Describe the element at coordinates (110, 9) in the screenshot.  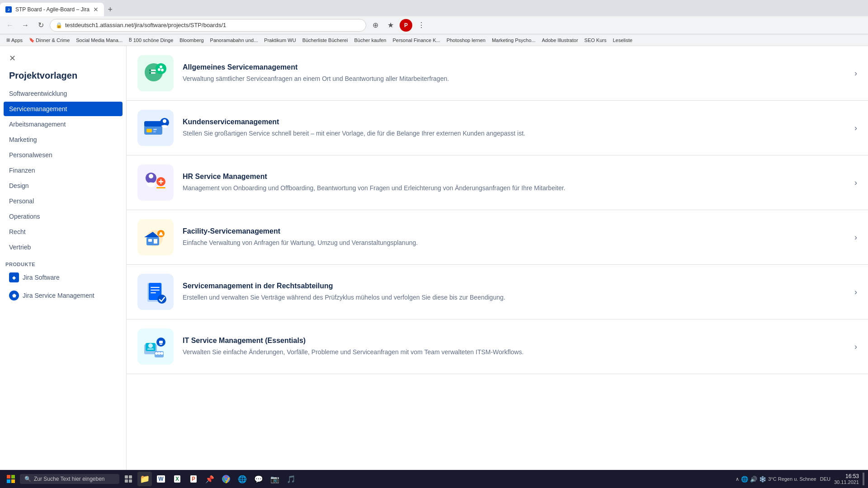
I see `new-tab-button: +` at that location.